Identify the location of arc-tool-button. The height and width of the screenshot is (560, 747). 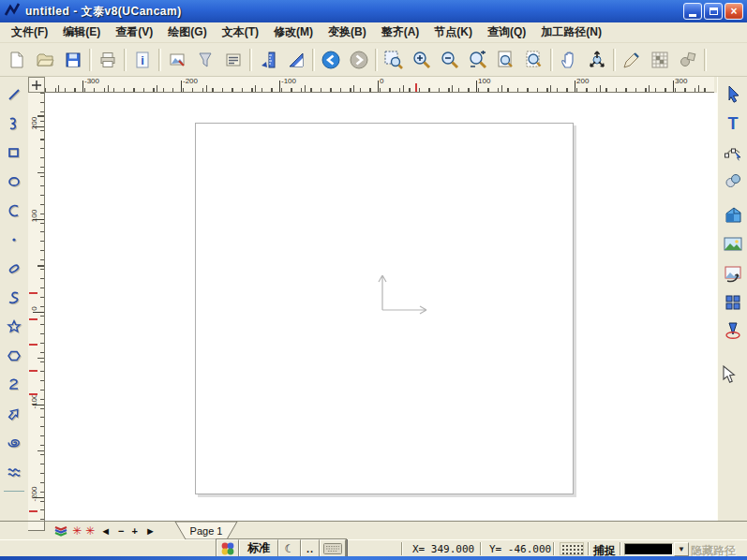
(14, 211).